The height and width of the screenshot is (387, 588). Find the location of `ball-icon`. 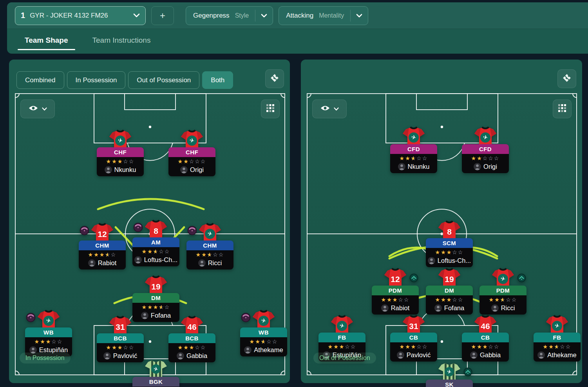

ball-icon is located at coordinates (31, 317).